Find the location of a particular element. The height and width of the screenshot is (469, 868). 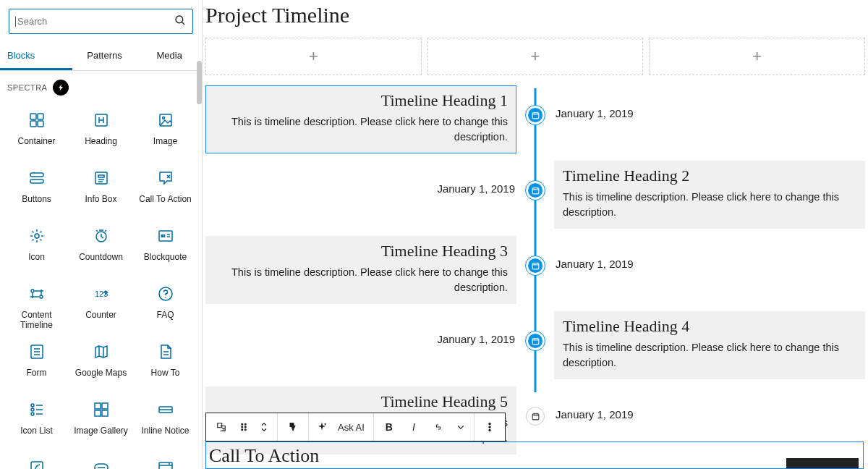

block-modal: Modal is located at coordinates (165, 461).